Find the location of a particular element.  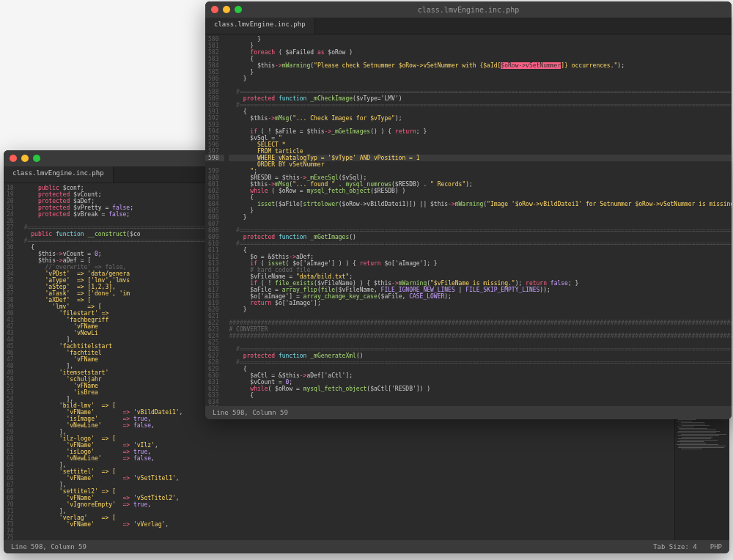

front-gutter: 580 581 582 583 584 585 586 587 588 589 … is located at coordinates (215, 221).